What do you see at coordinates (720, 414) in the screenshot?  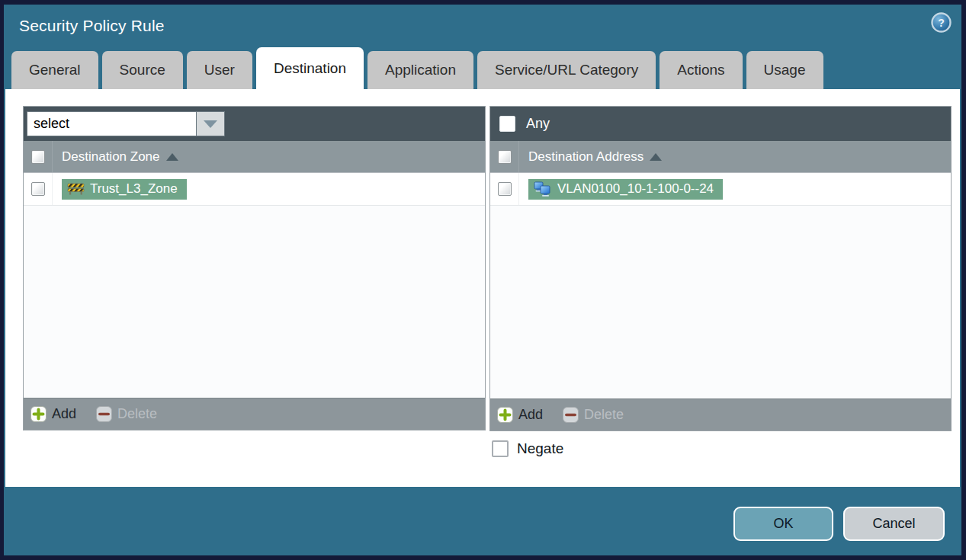 I see `address-panel-footer: Add Delete` at bounding box center [720, 414].